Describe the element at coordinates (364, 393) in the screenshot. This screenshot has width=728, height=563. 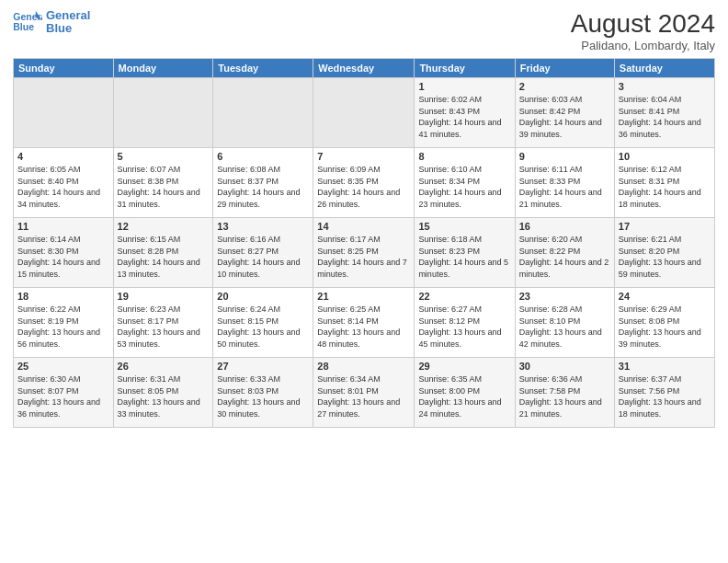
I see `calendar-cell: 28Sunrise: 6:34 AM Sunset: 8:01 PM Dayli…` at that location.